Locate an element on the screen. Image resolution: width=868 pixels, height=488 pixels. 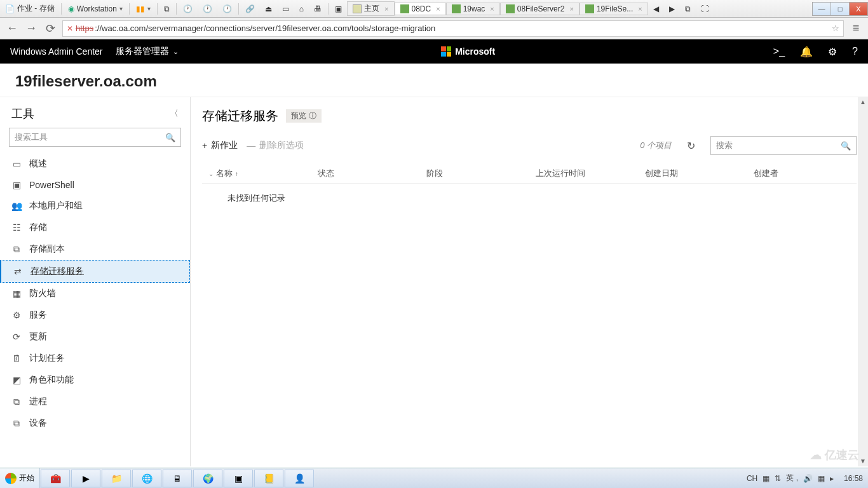
vm-usb-icon: ⏏ is located at coordinates (268, 9).